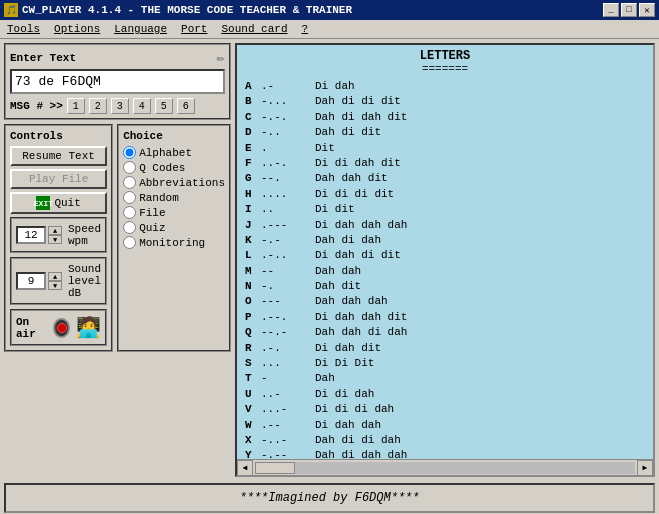 Image resolution: width=659 pixels, height=514 pixels. I want to click on morse-phrase: Dah di dah, so click(480, 240).